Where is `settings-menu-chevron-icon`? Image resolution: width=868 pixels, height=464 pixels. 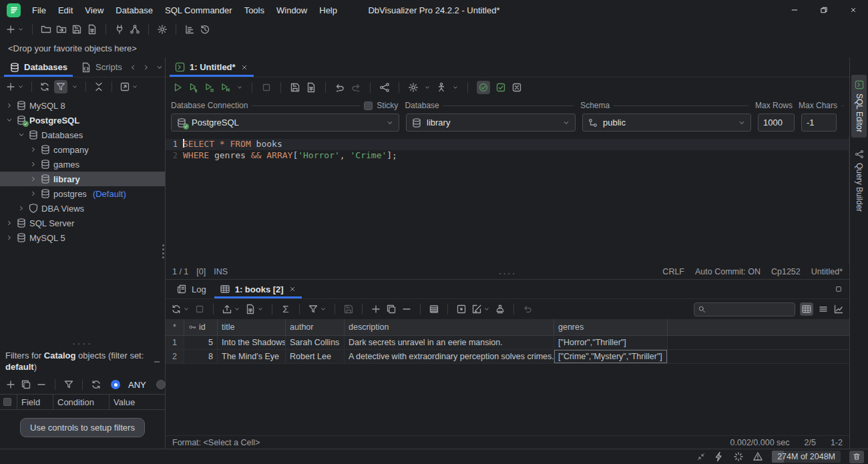
settings-menu-chevron-icon is located at coordinates (427, 87).